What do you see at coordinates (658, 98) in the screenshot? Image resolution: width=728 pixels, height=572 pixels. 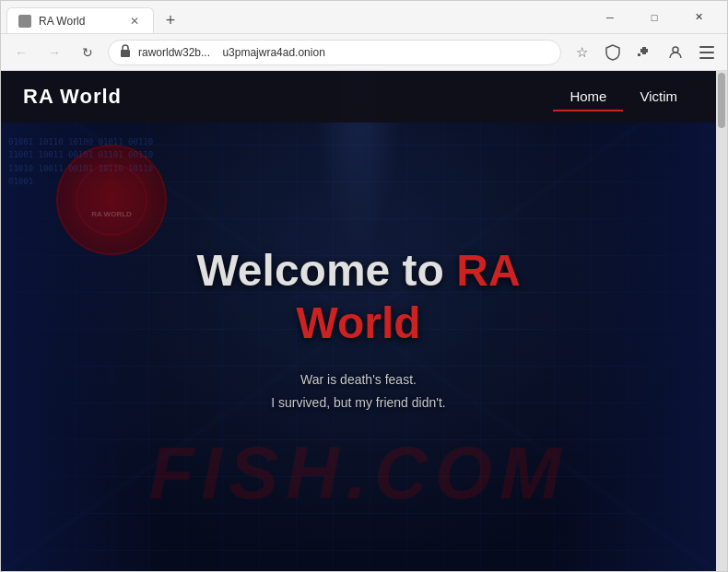 I see `nav-link-victim: Victim` at bounding box center [658, 98].